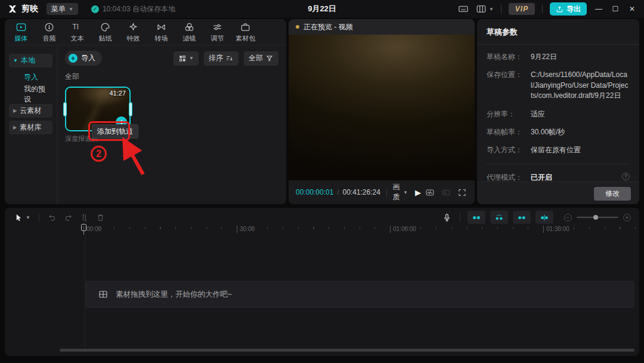 The image size is (644, 363). I want to click on sidebar-item-my-presets: 我的预设, so click(31, 94).